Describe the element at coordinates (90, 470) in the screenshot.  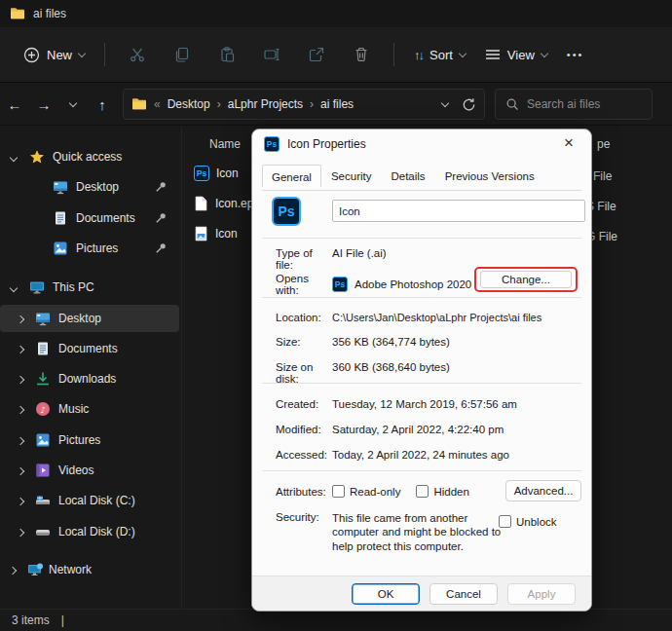
I see `sidebar-item-videos: Videos` at that location.